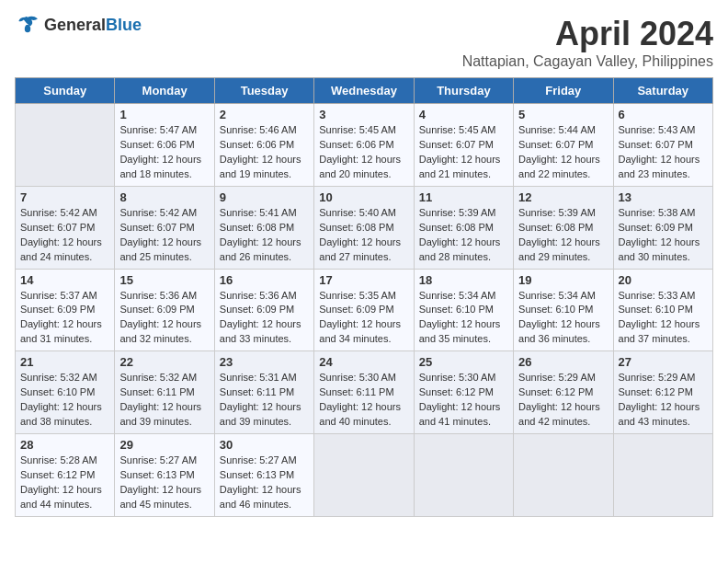  Describe the element at coordinates (123, 25) in the screenshot. I see `logo-blue: Blue` at that location.